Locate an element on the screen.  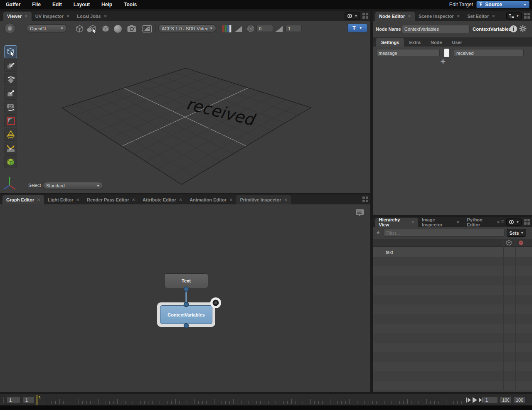
hierarchy-row-text: text is located at coordinates (452, 252).